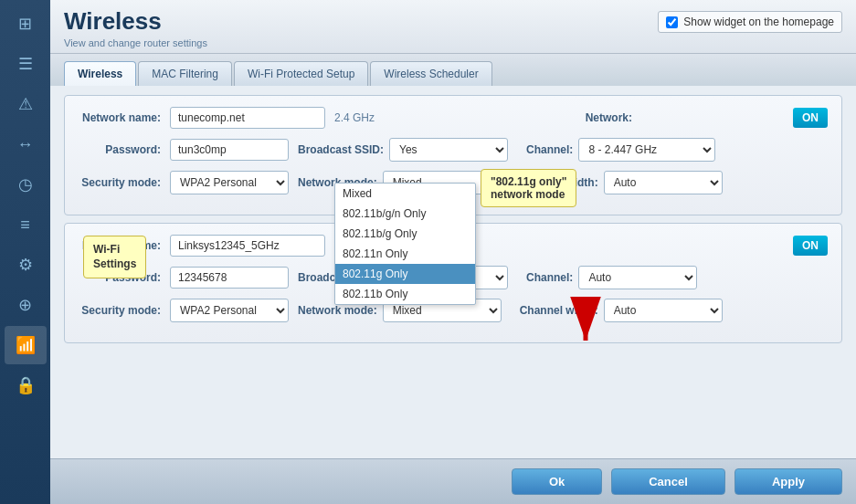  I want to click on channel-width-select-5: Auto, so click(663, 310).